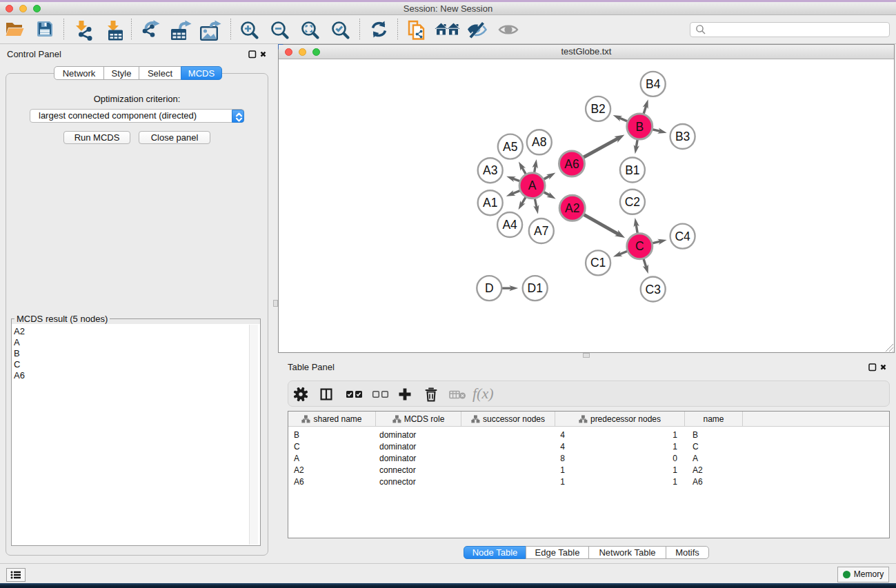 The height and width of the screenshot is (588, 896). What do you see at coordinates (639, 127) in the screenshot?
I see `svg-text: B` at bounding box center [639, 127].